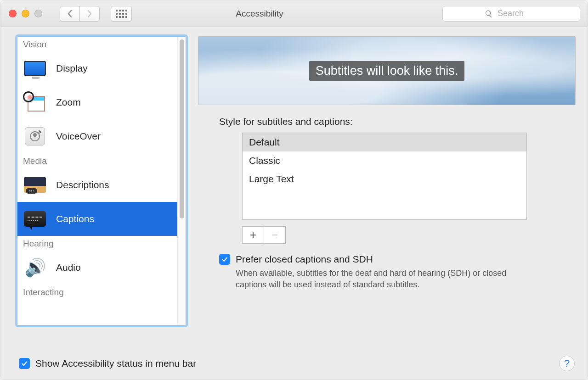  Describe the element at coordinates (397, 122) in the screenshot. I see `styles-label: Style for subtitles and captions:` at that location.